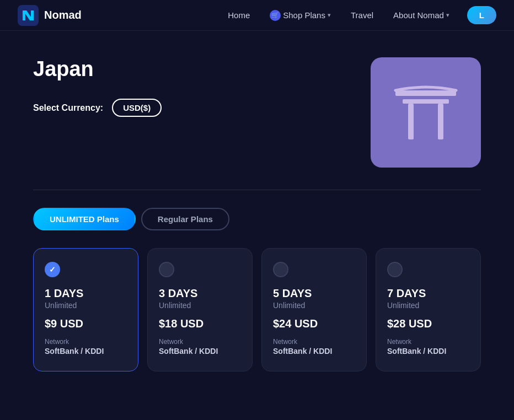 Image resolution: width=514 pixels, height=420 pixels. What do you see at coordinates (314, 324) in the screenshot?
I see `plan-price-3: $24 USD` at bounding box center [314, 324].